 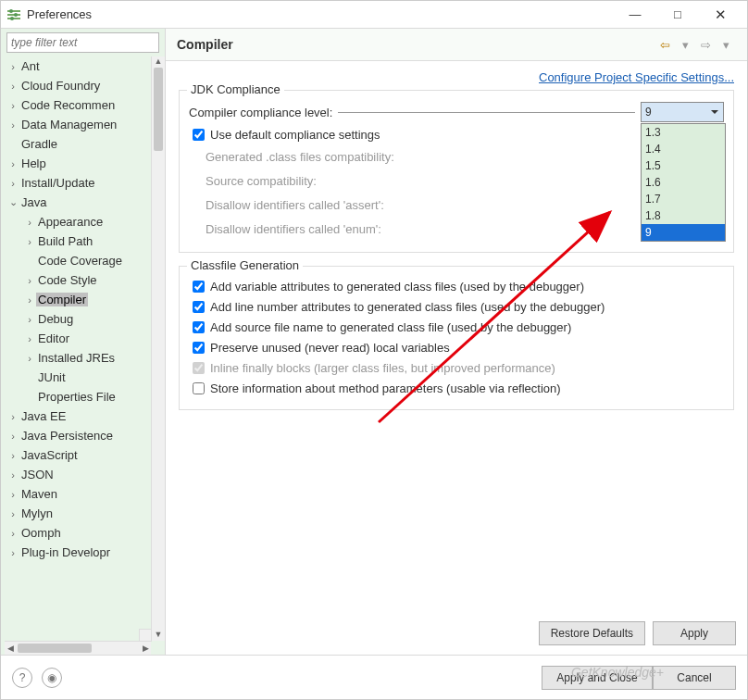 What do you see at coordinates (157, 348) in the screenshot?
I see `tree-scrollbar-vertical: ▲▼` at bounding box center [157, 348].